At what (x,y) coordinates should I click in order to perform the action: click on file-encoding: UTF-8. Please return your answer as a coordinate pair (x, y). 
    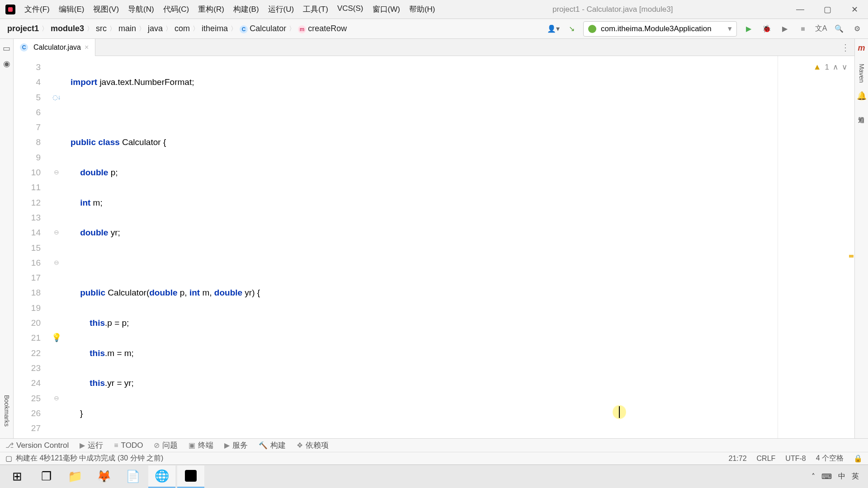
    Looking at the image, I should click on (796, 459).